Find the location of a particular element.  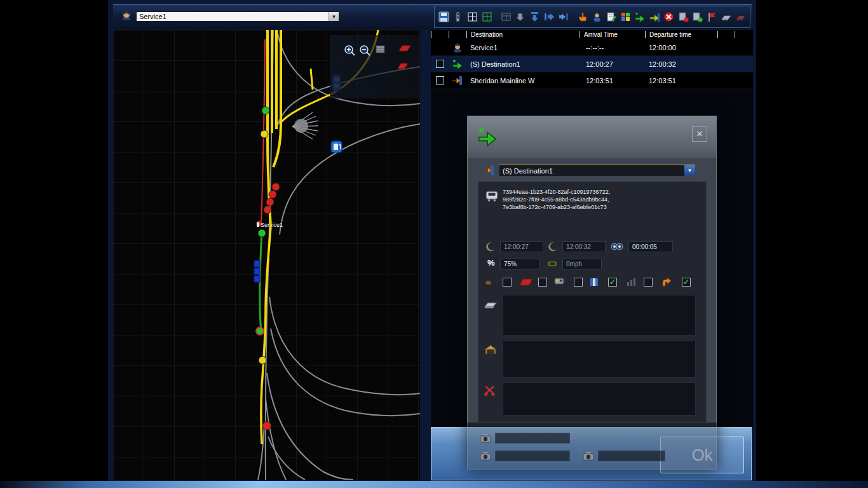

layers-icon is located at coordinates (381, 50).